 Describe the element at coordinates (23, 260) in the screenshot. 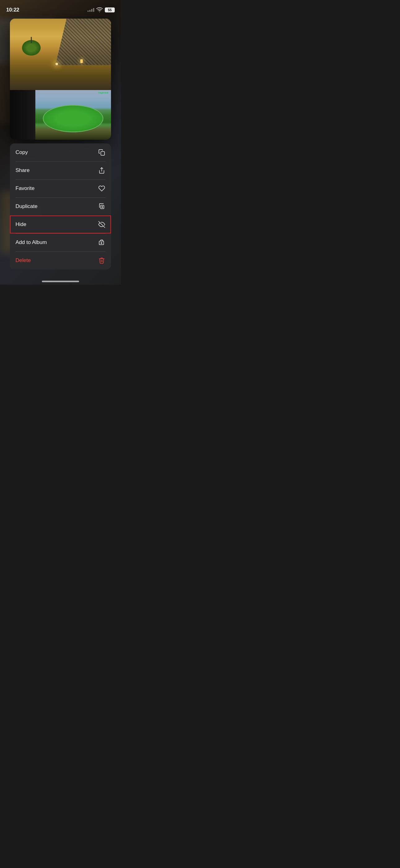

I see `delete-label: Delete` at that location.